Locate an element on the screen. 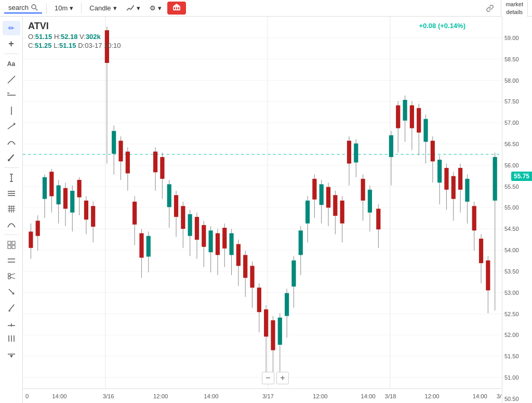 The width and height of the screenshot is (532, 403). price-axis-svg: 59.00 58.50 58.00 57.50 57.00 56.50 56.0… is located at coordinates (517, 210).